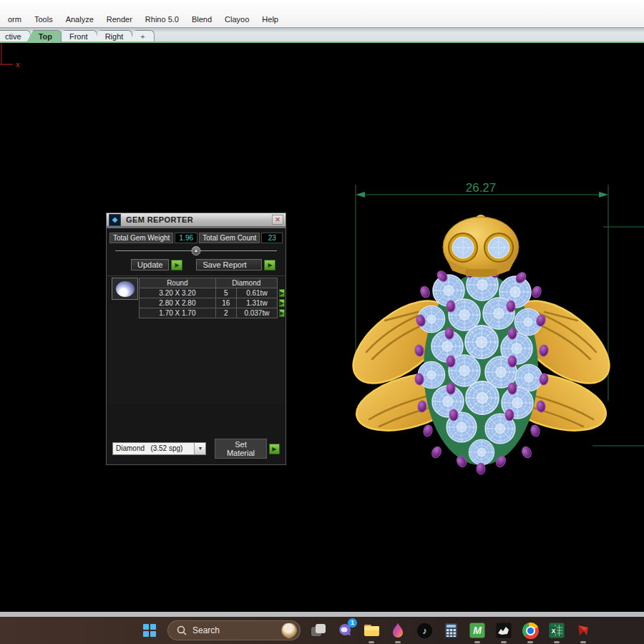 This screenshot has width=644, height=644. Describe the element at coordinates (142, 238) in the screenshot. I see `total-gem-weight-label: Total Gem Weight` at that location.